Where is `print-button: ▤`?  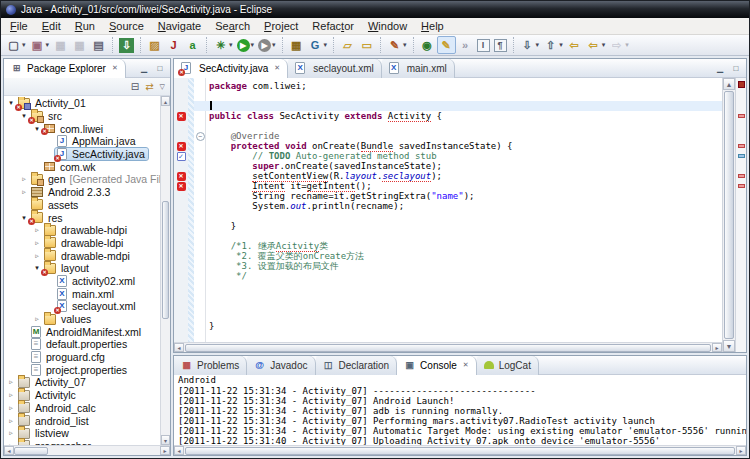
print-button: ▤ is located at coordinates (98, 45).